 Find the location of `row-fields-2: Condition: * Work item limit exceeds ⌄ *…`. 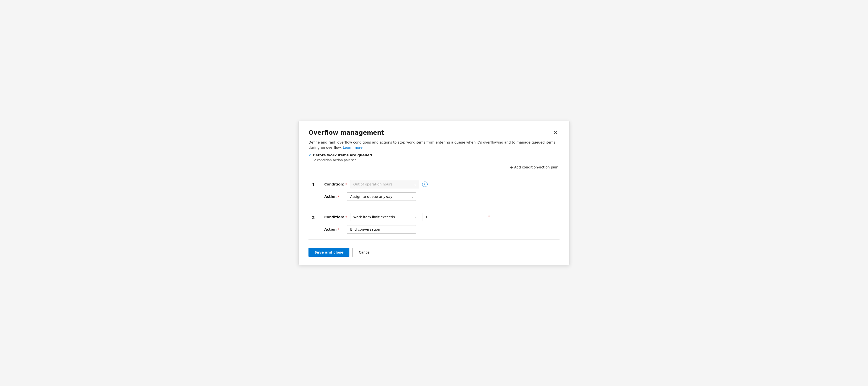

row-fields-2: Condition: * Work item limit exceeds ⌄ *… is located at coordinates (442, 223).